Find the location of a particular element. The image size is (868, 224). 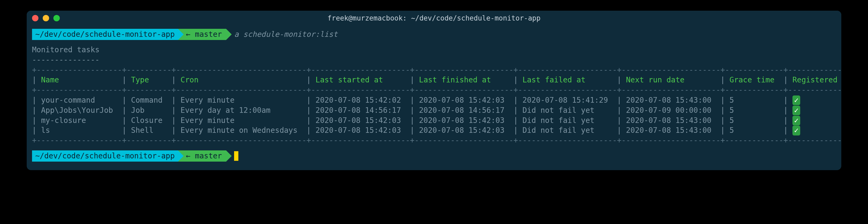

command-text: a schedule-monitor:list is located at coordinates (286, 34).